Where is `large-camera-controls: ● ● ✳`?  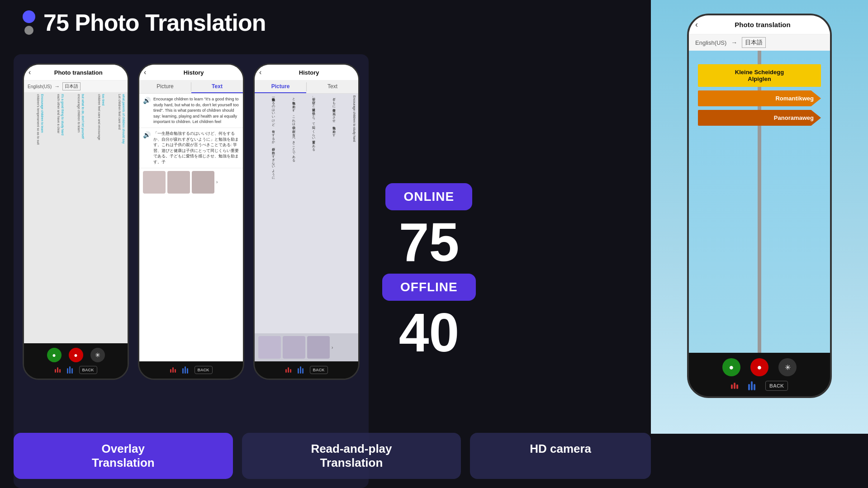
large-camera-controls: ● ● ✳ is located at coordinates (759, 367).